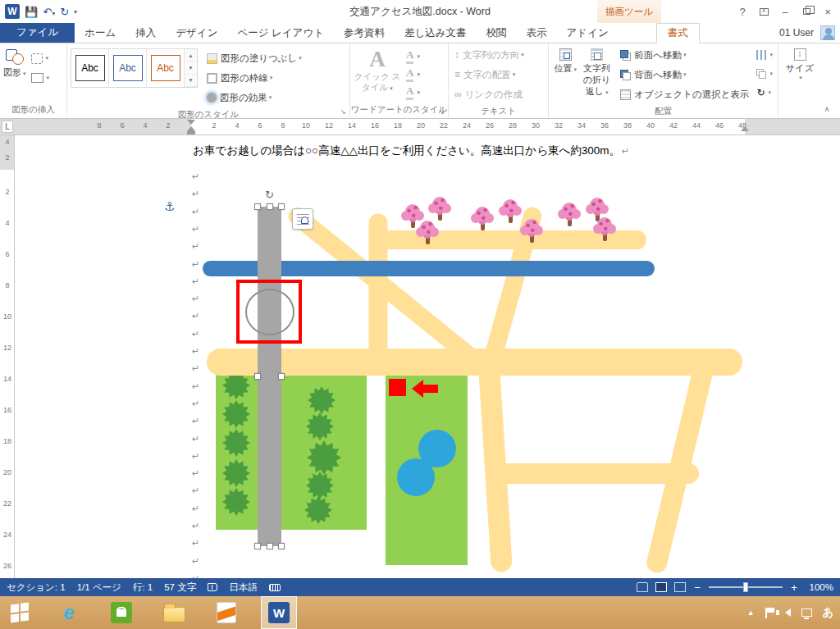  What do you see at coordinates (190, 56) in the screenshot?
I see `gallery-up-icon: ▲` at bounding box center [190, 56].